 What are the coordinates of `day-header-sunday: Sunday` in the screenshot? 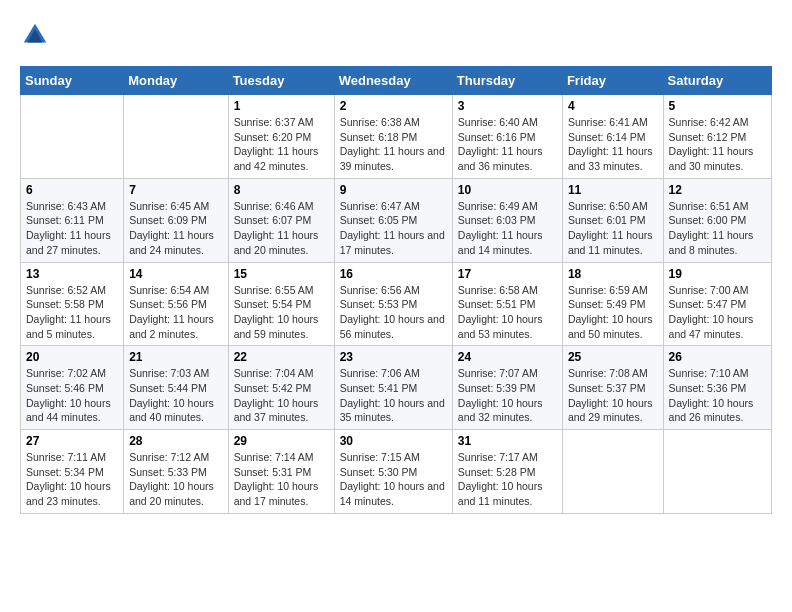 It's located at (72, 81).